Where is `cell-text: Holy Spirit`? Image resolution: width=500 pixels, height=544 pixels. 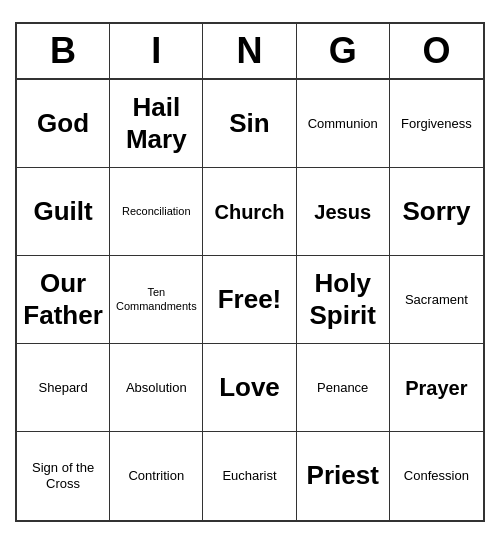
cell-text: Holy Spirit is located at coordinates (343, 299).